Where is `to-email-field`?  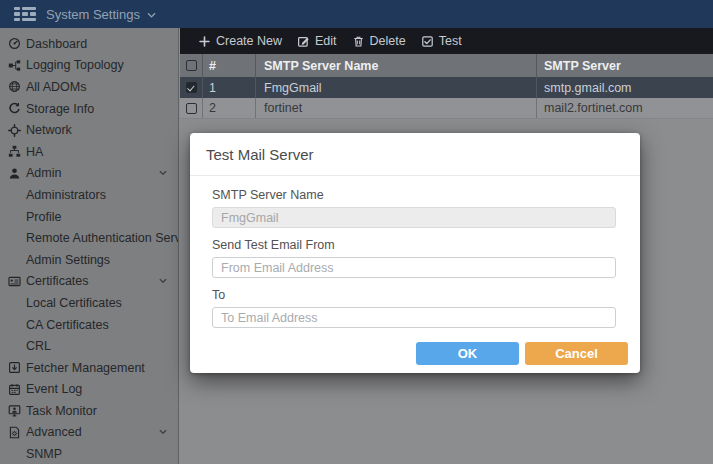
to-email-field is located at coordinates (414, 318).